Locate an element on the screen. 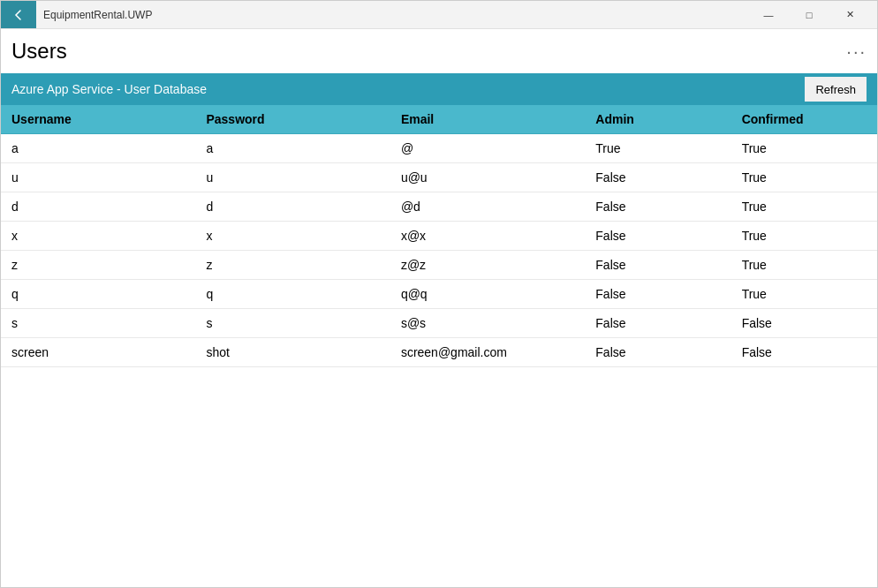 The image size is (878, 588). col-header-admin: Admin is located at coordinates (657, 120).